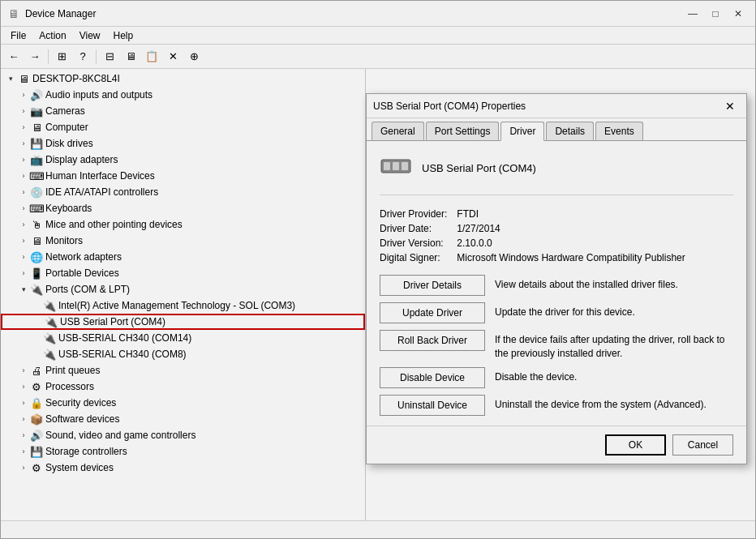 The height and width of the screenshot is (539, 756). What do you see at coordinates (565, 311) in the screenshot?
I see `update-driver-desc: Update the driver for this device.` at bounding box center [565, 311].